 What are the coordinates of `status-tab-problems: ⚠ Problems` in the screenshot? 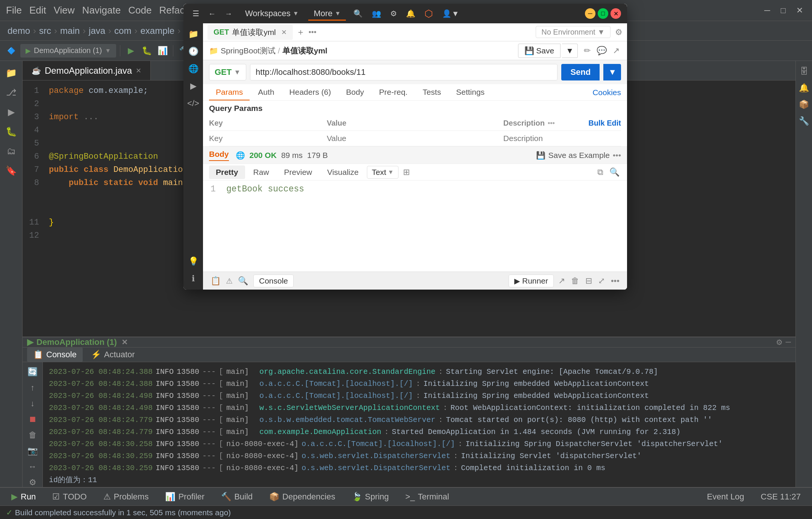 It's located at (126, 497).